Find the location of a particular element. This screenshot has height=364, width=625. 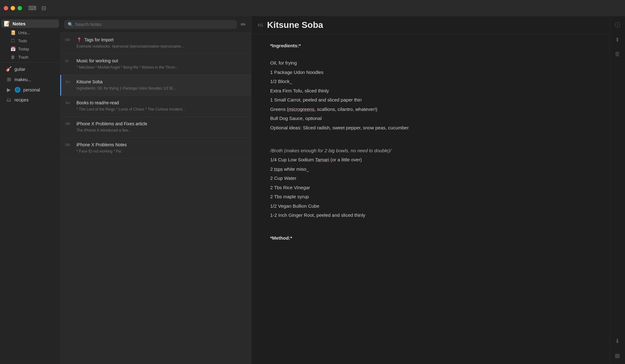

content-line-4: Extra Firm Tofu, sliced thinly is located at coordinates (430, 91).